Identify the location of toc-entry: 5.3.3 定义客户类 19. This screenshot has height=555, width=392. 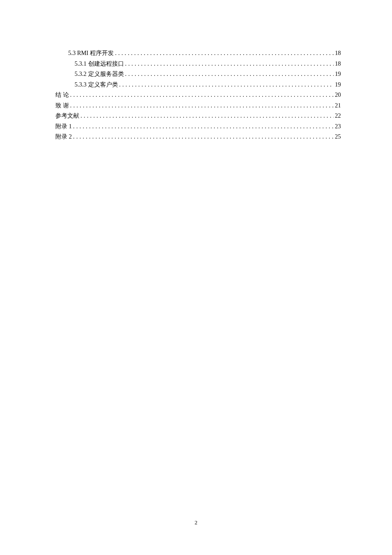
(198, 85).